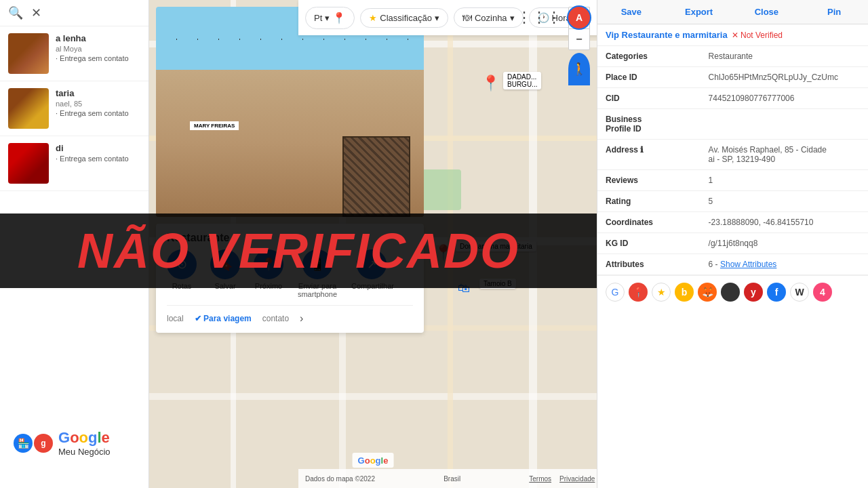  What do you see at coordinates (732, 99) in the screenshot?
I see `table-row: CID 7445210980776777006` at bounding box center [732, 99].